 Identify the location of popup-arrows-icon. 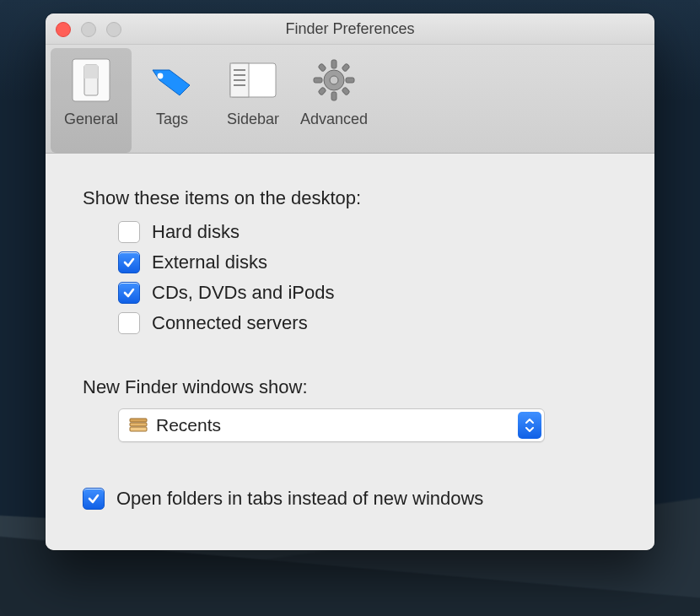
(530, 425).